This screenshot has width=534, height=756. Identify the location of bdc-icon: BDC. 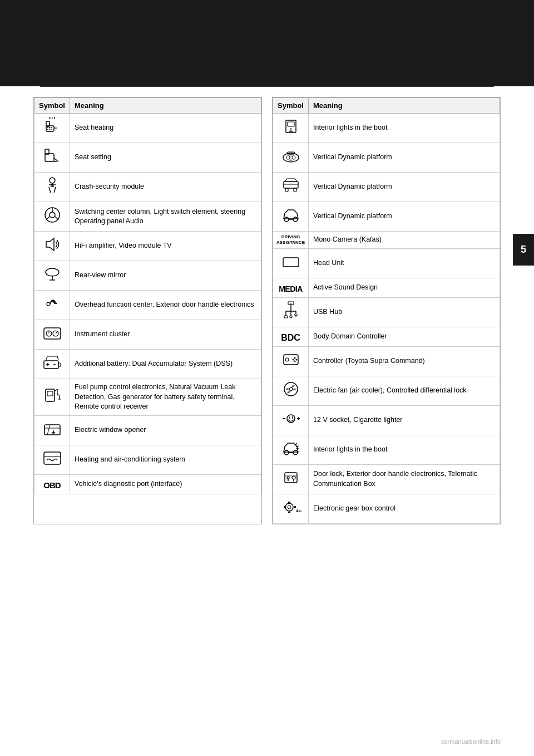
(290, 337).